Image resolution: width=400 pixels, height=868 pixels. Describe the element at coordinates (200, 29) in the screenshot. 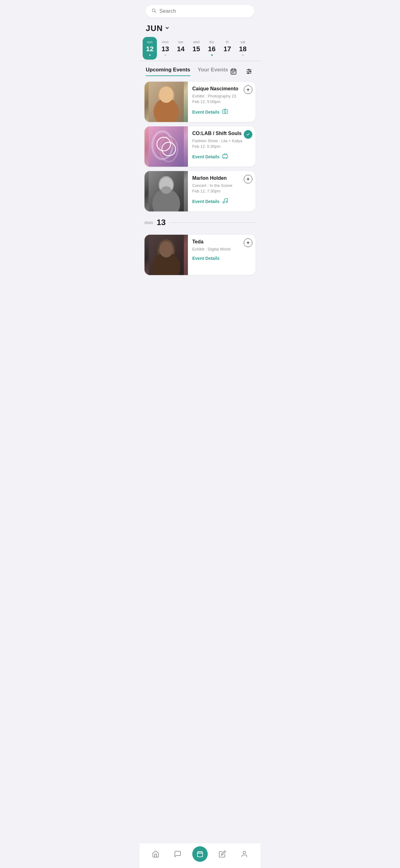

I see `month-selector: JUN` at that location.